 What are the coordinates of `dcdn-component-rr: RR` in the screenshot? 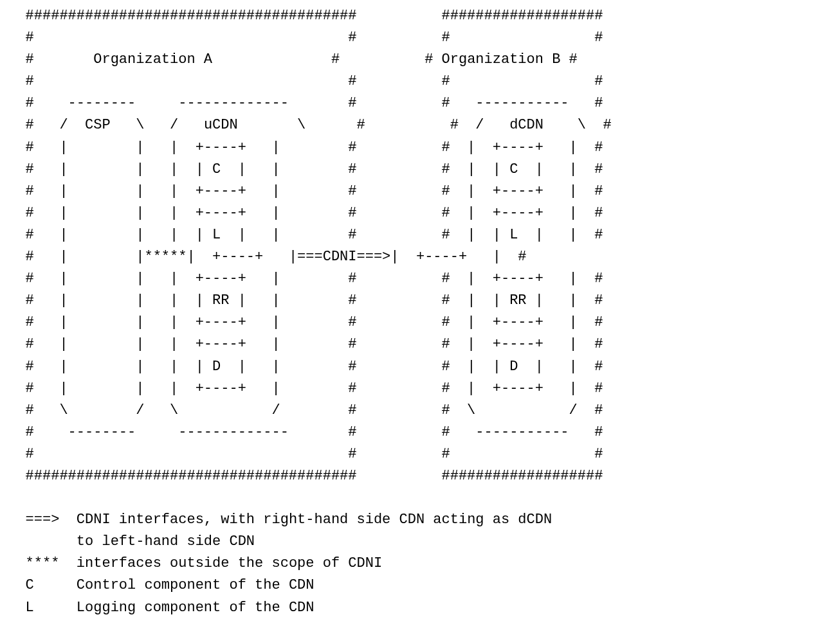 It's located at (518, 301).